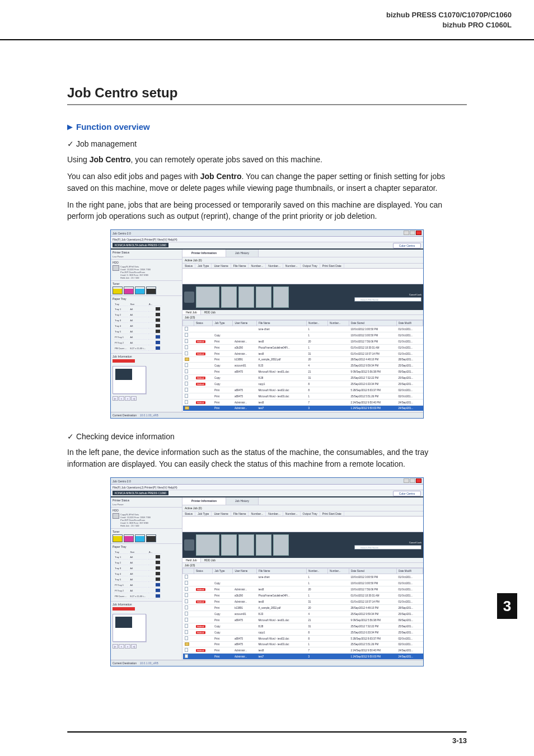  Describe the element at coordinates (303, 524) in the screenshot. I see `active-grid-empty` at that location.